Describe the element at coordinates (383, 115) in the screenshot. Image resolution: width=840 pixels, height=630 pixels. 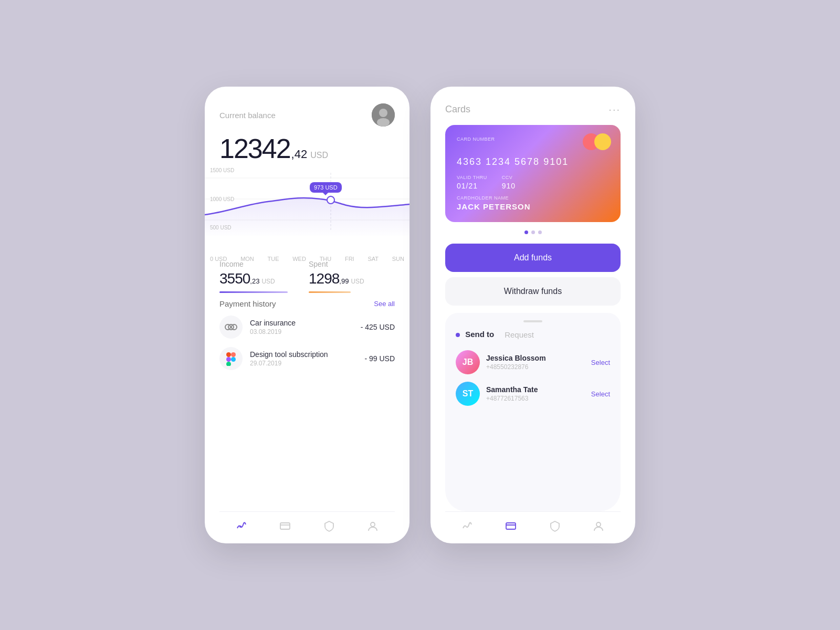
I see `avatar` at that location.